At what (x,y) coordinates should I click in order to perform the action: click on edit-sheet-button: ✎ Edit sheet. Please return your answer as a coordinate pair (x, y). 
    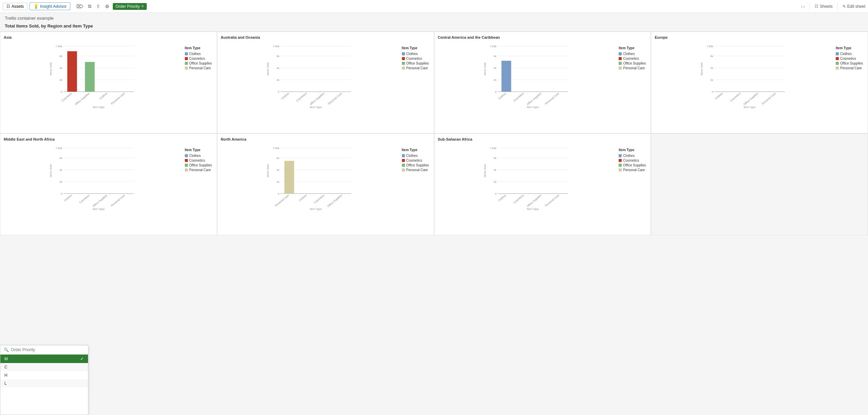
    Looking at the image, I should click on (854, 6).